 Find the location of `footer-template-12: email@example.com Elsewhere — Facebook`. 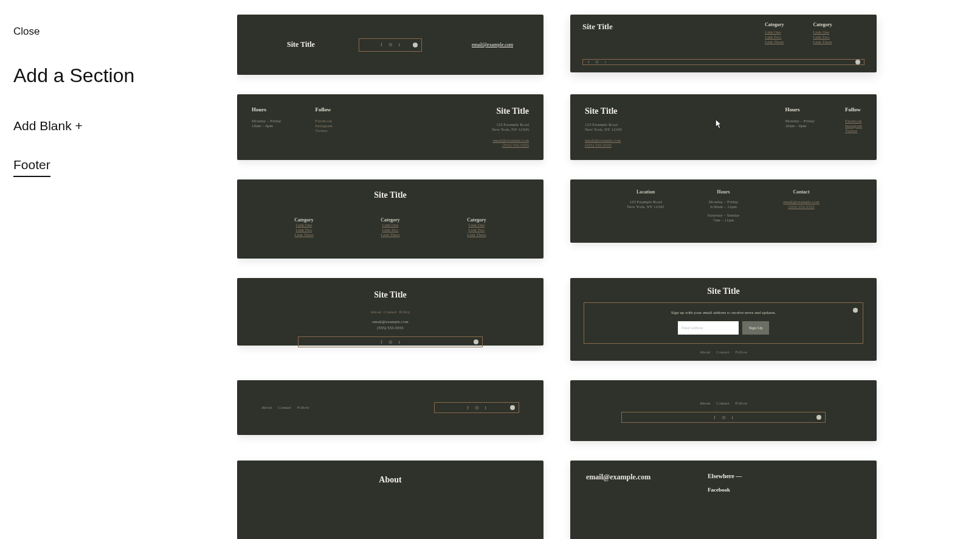

footer-template-12: email@example.com Elsewhere — Facebook is located at coordinates (723, 500).